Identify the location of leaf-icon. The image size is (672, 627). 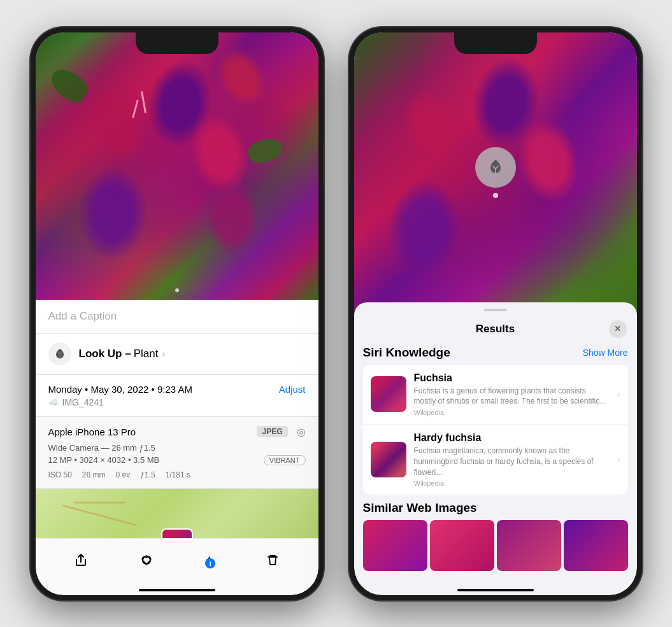
(60, 354).